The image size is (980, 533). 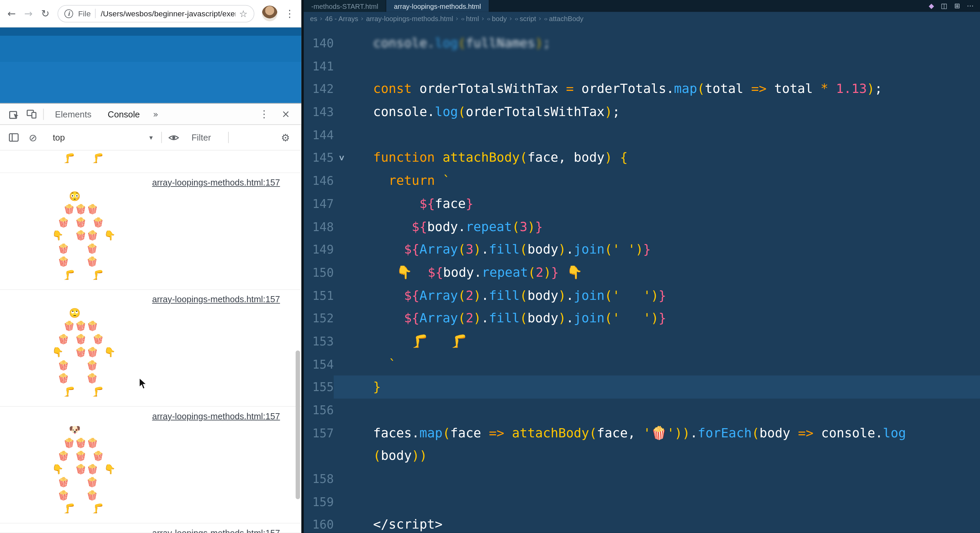 What do you see at coordinates (11, 14) in the screenshot?
I see `back-button: ←` at bounding box center [11, 14].